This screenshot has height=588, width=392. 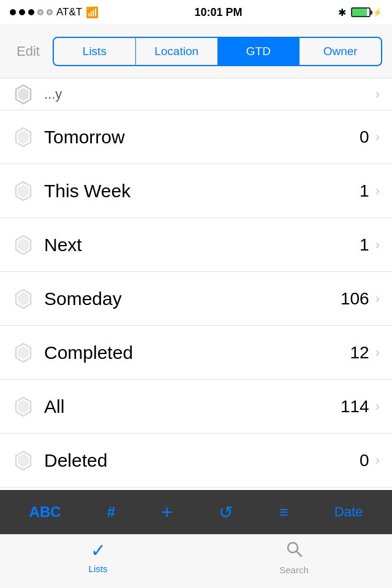 I want to click on tab-lists: ✓ Lists, so click(x=98, y=557).